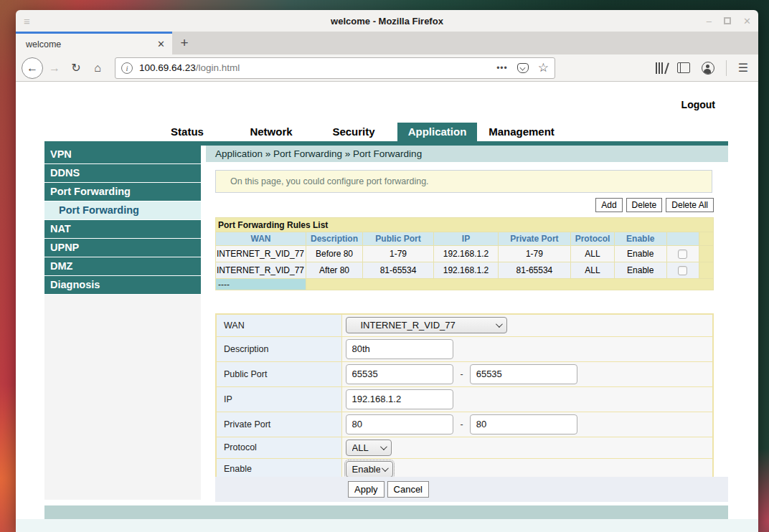 This screenshot has height=532, width=769. What do you see at coordinates (98, 68) in the screenshot?
I see `home-icon: ⌂` at bounding box center [98, 68].